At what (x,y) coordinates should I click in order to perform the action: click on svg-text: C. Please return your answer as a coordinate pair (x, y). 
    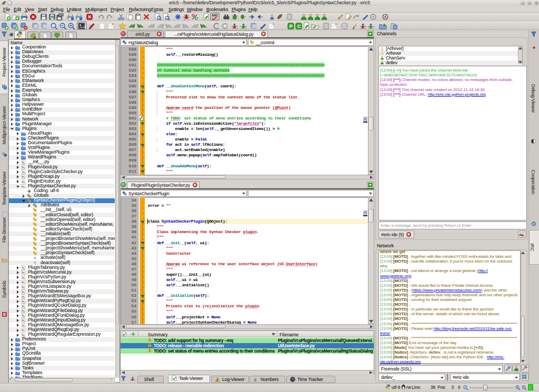
    Looking at the image, I should click on (299, 26).